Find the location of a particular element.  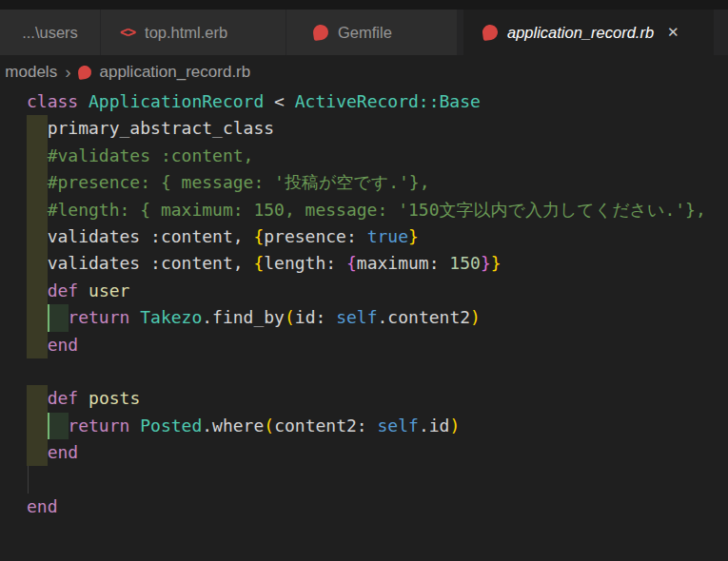

code-line: #length: { maximum: 150, message: '150文字… is located at coordinates (364, 210).